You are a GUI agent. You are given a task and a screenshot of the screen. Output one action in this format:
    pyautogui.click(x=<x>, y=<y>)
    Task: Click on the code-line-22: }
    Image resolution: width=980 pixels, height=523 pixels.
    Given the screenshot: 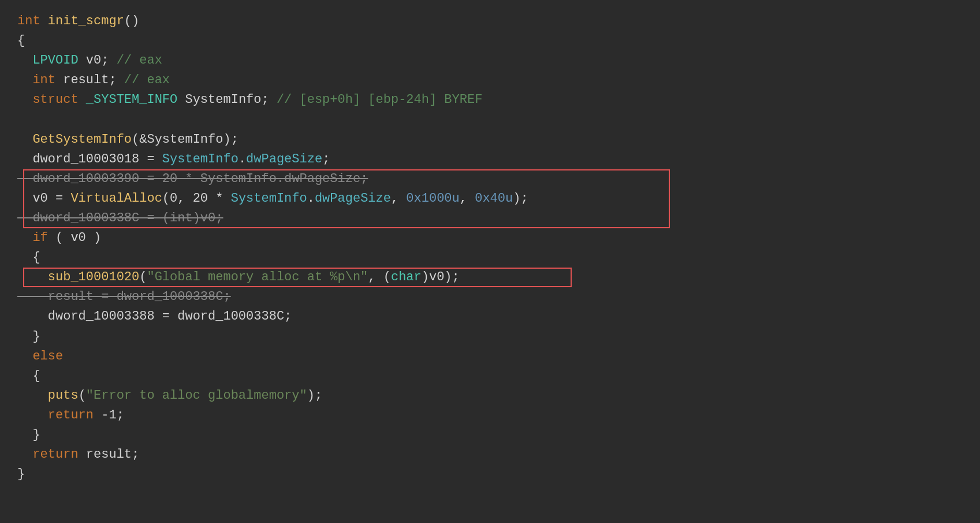 What is the action you would take?
    pyautogui.click(x=490, y=435)
    